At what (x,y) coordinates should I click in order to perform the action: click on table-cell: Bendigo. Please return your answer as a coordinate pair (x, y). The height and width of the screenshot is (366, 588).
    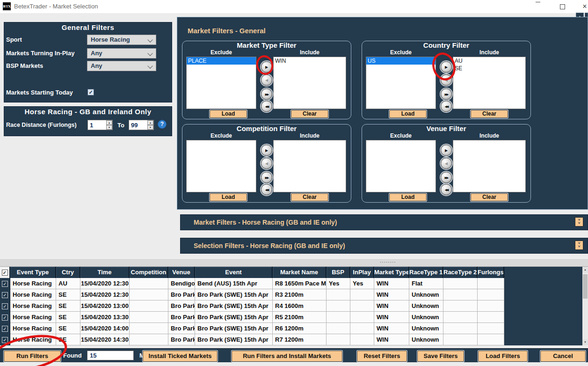
    Looking at the image, I should click on (181, 284).